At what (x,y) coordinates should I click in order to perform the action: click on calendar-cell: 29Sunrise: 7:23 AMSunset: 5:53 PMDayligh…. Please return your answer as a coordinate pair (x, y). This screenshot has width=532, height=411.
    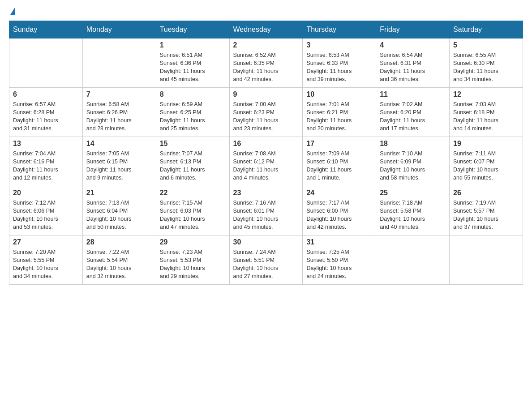
    Looking at the image, I should click on (193, 260).